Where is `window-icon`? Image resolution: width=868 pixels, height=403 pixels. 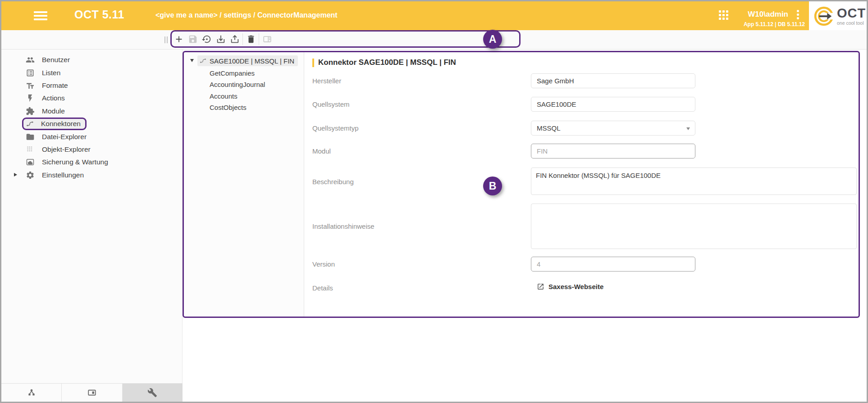 window-icon is located at coordinates (92, 393).